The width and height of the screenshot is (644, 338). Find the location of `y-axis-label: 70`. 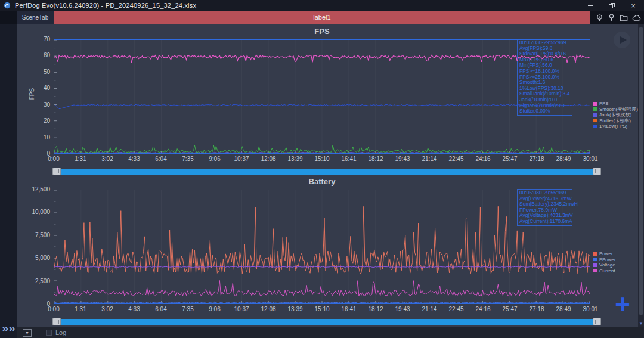

y-axis-label: 70 is located at coordinates (33, 39).